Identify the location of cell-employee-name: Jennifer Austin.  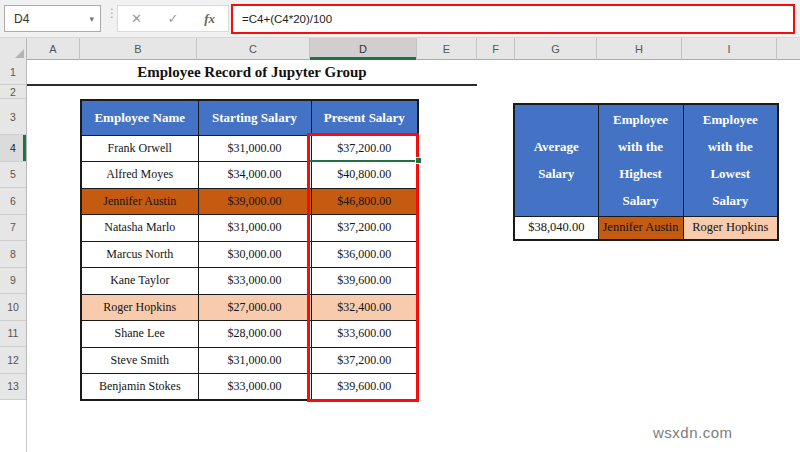
(140, 202).